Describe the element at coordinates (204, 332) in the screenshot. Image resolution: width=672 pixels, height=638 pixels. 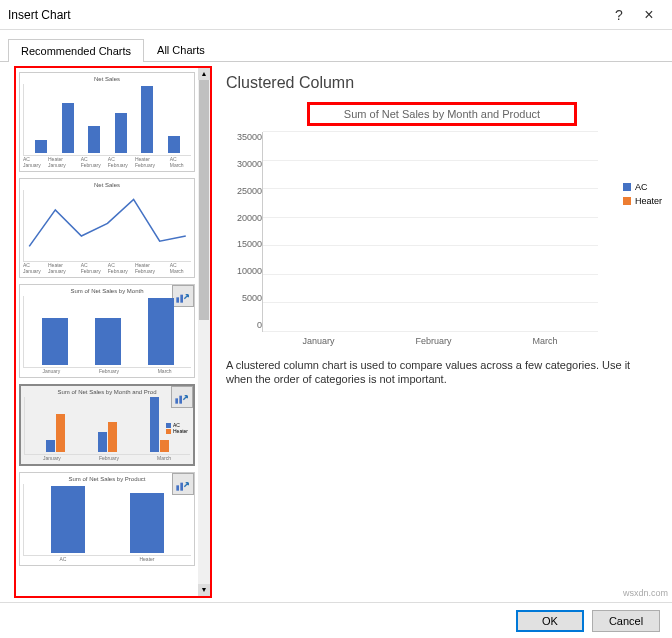
I see `thumbnail-scrollbar: ▲ ▼` at that location.